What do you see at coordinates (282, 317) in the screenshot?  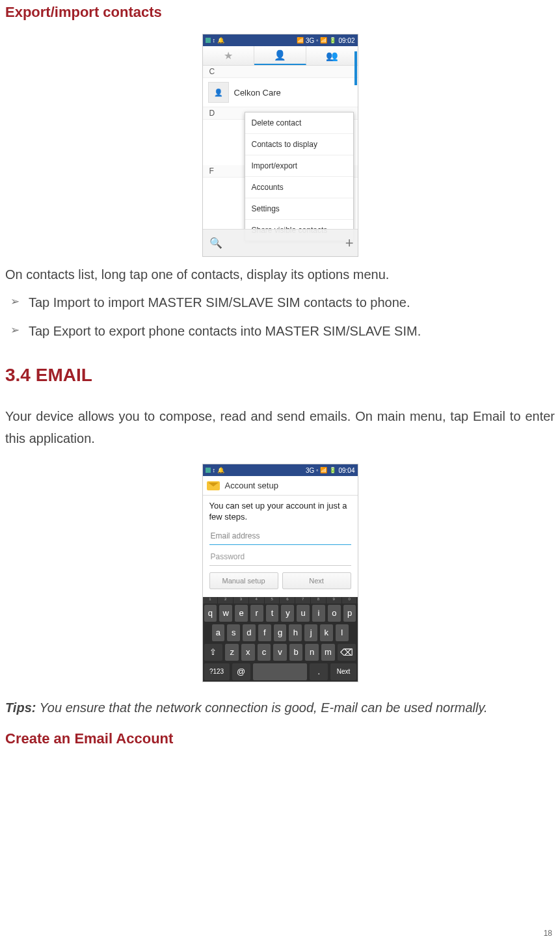 I see `bullet-list: ➢ Tap Import to import MASTER SIM/SLAVE …` at bounding box center [282, 317].